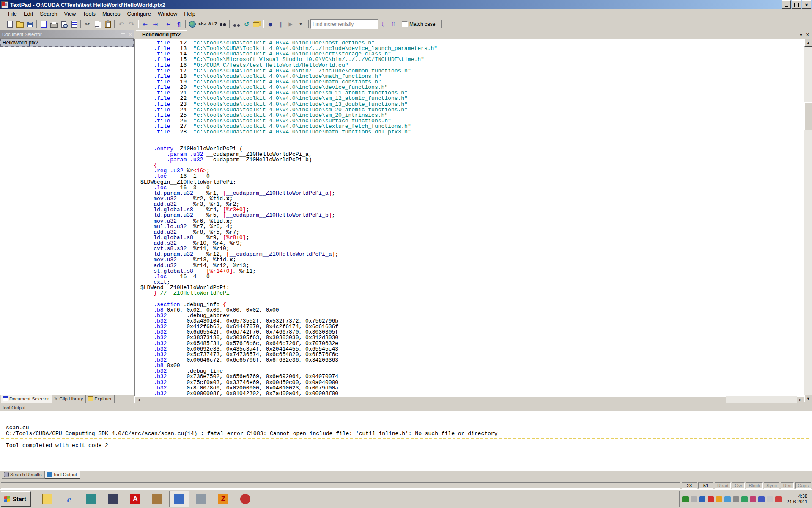 The image size is (812, 508). I want to click on properties-button, so click(74, 25).